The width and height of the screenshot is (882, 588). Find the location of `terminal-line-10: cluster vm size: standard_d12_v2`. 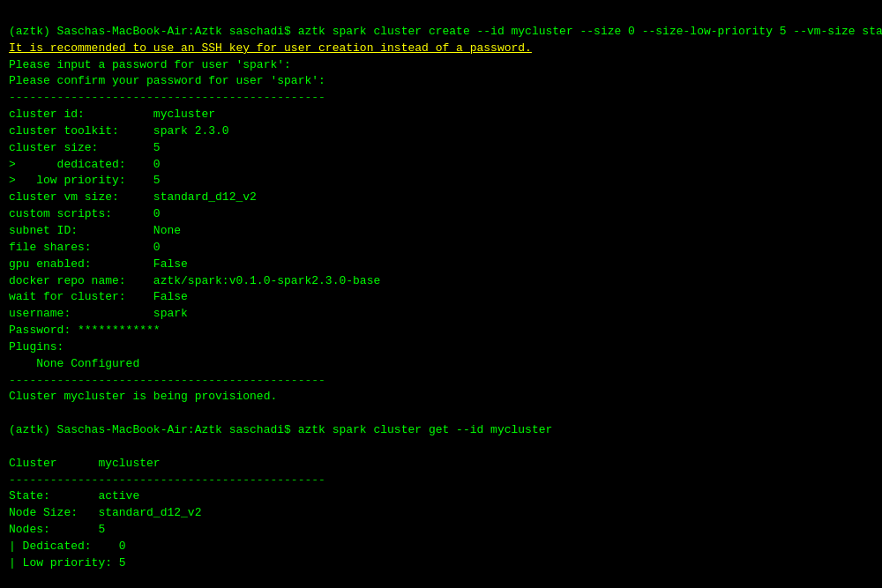

terminal-line-10: cluster vm size: standard_d12_v2 is located at coordinates (132, 197).